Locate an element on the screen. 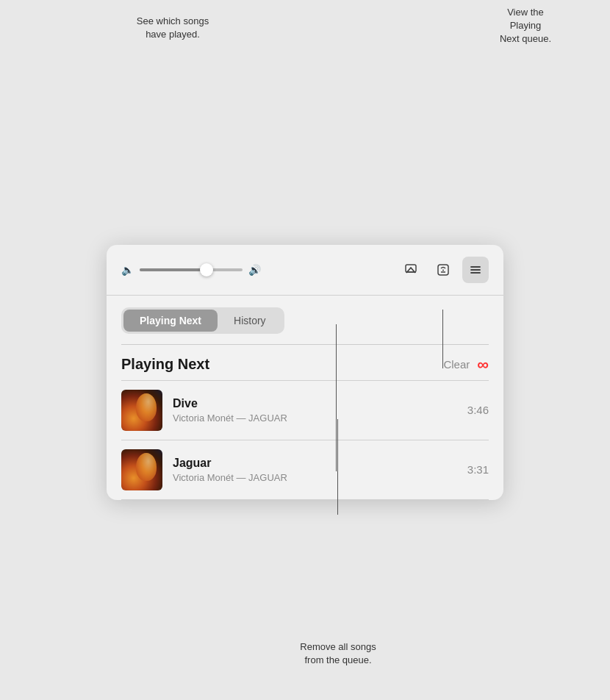 This screenshot has width=610, height=700. tabs-row: Playing Next History is located at coordinates (305, 315).